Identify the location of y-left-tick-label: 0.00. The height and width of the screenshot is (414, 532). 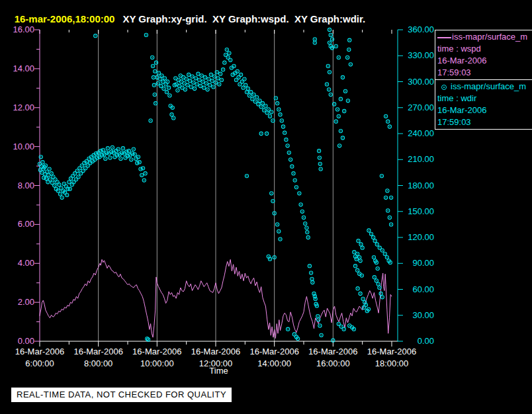
(26, 341).